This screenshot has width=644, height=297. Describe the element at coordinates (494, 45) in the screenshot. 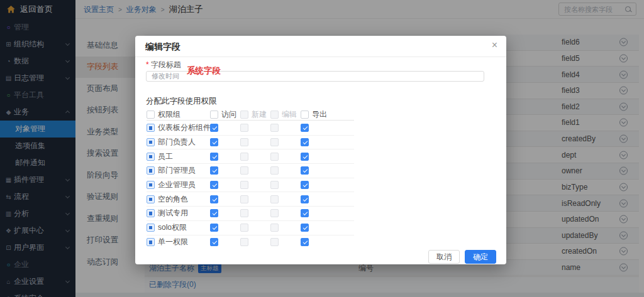

I see `close-icon: ×` at that location.